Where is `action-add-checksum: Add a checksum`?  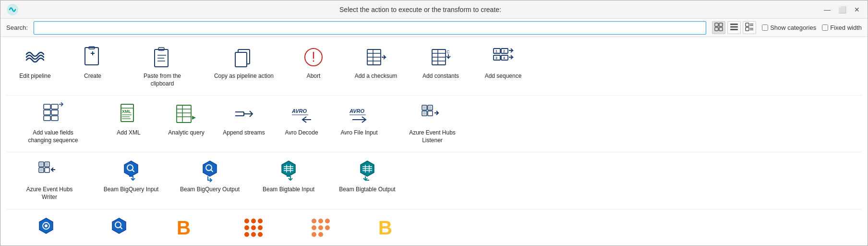 action-add-checksum: Add a checksum is located at coordinates (376, 66).